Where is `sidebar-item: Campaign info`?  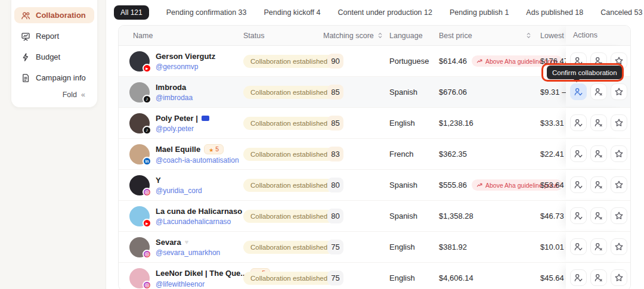
sidebar-item: Campaign info is located at coordinates (54, 77).